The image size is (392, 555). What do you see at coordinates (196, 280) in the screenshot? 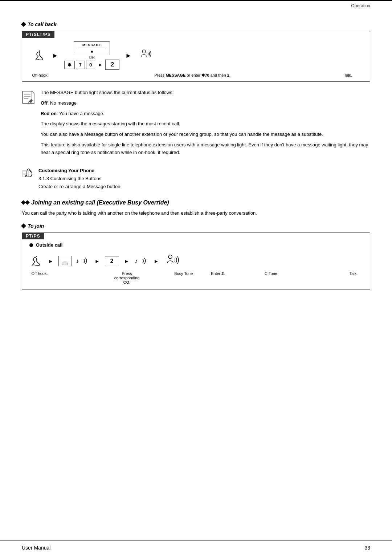
I see `join-labels-row: Off-hook. Presscorresponding CO. Busy To…` at bounding box center [196, 280].